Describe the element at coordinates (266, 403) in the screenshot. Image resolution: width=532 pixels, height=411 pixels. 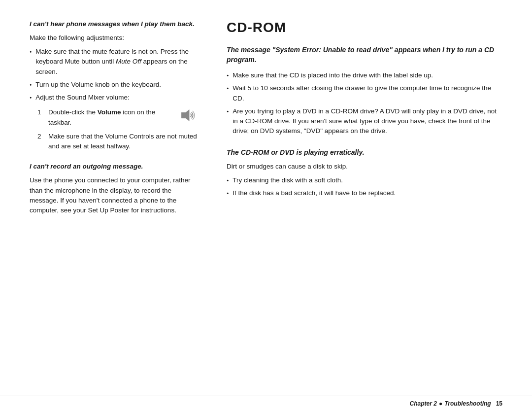
I see `footer-bar: Chapter 2 ● Troubleshooting 15` at that location.